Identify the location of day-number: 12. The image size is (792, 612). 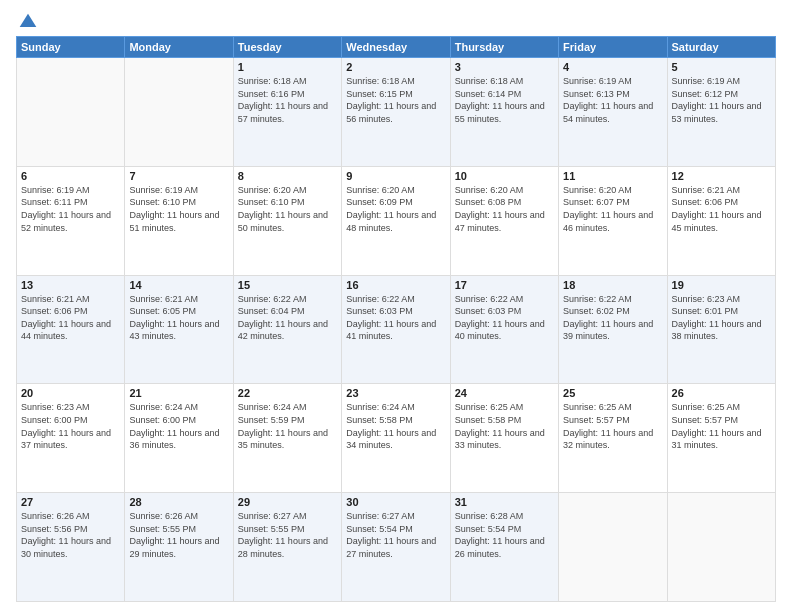
(722, 176).